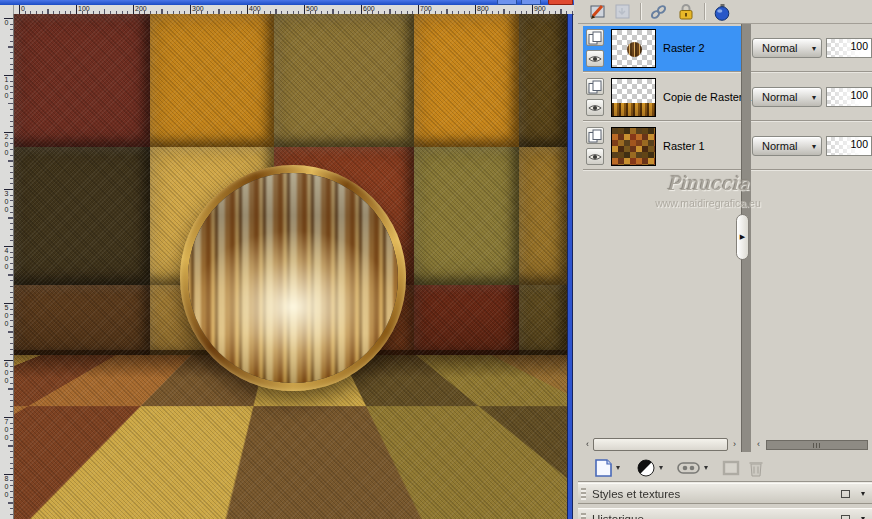 This screenshot has height=519, width=872. Describe the element at coordinates (725, 514) in the screenshot. I see `panel-header-historique: Historique ▾` at that location.